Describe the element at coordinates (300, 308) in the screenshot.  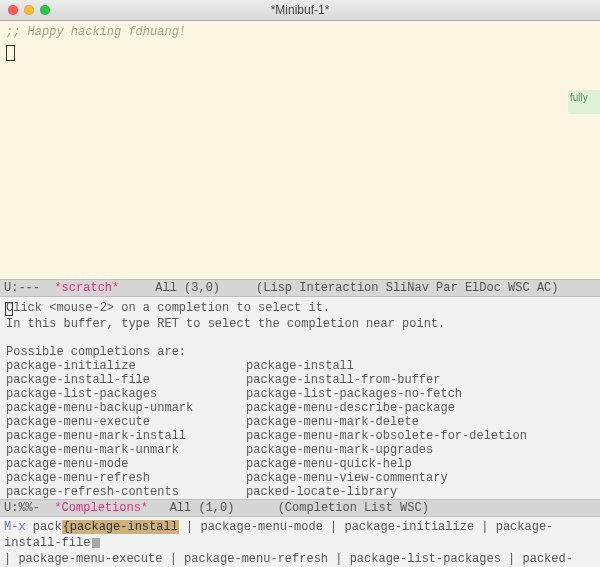
I see `instruction-1: Click <mouse-2> on a completion to selec…` at that location.